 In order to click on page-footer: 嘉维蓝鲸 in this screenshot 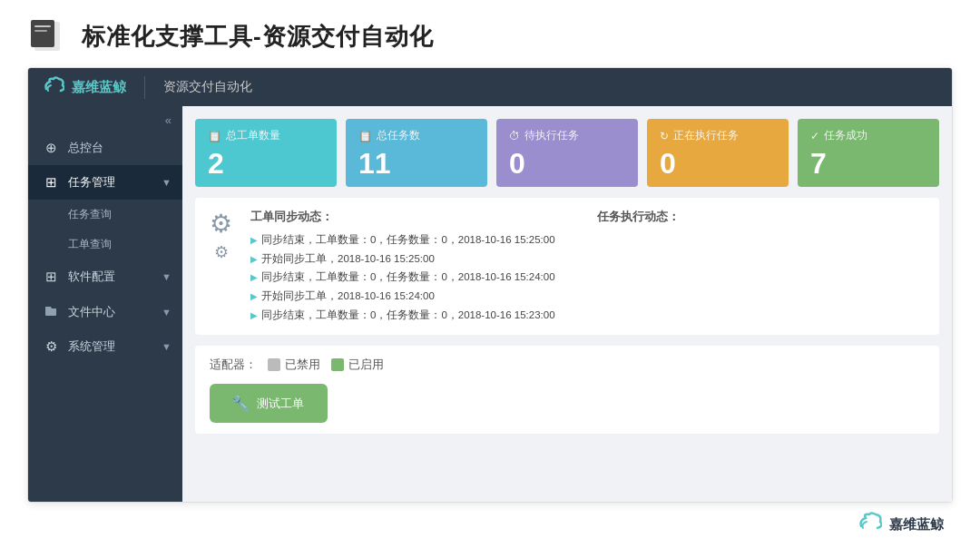, I will do `click(900, 524)`.